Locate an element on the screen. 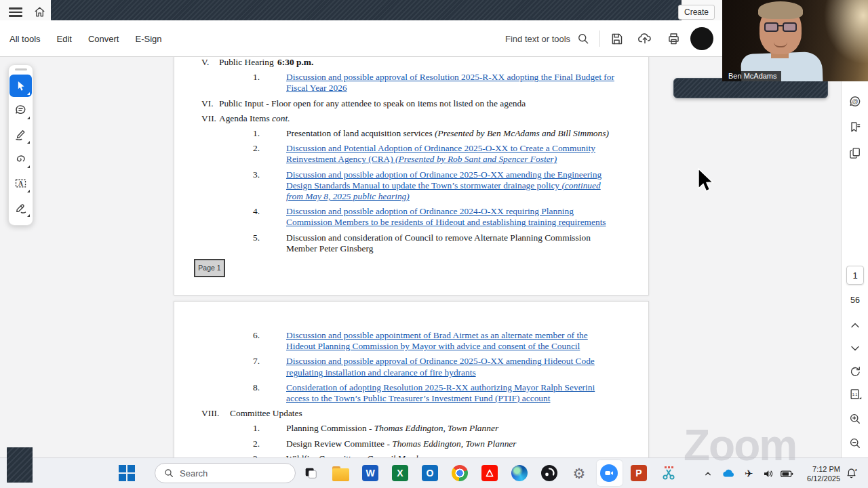 The width and height of the screenshot is (868, 488). search-label: Search is located at coordinates (194, 473).